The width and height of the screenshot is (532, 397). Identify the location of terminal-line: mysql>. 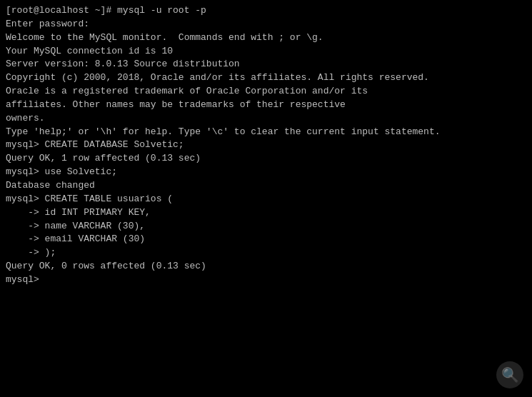
(266, 280).